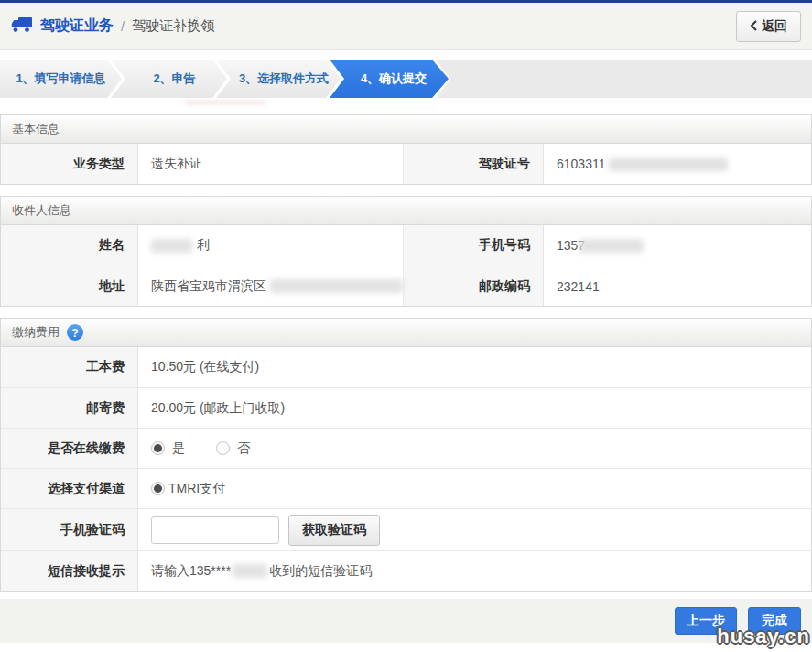  I want to click on step-1-label: 1、填写申请信息, so click(60, 79).